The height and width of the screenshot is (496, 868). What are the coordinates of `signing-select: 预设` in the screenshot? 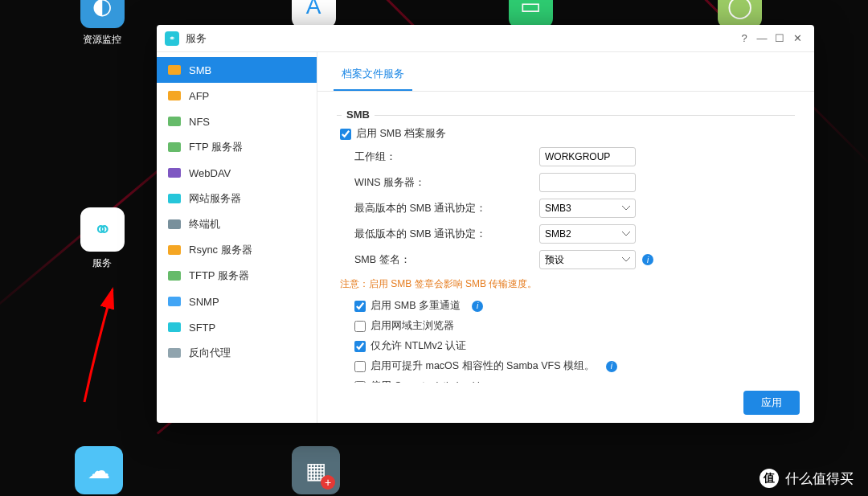 It's located at (588, 260).